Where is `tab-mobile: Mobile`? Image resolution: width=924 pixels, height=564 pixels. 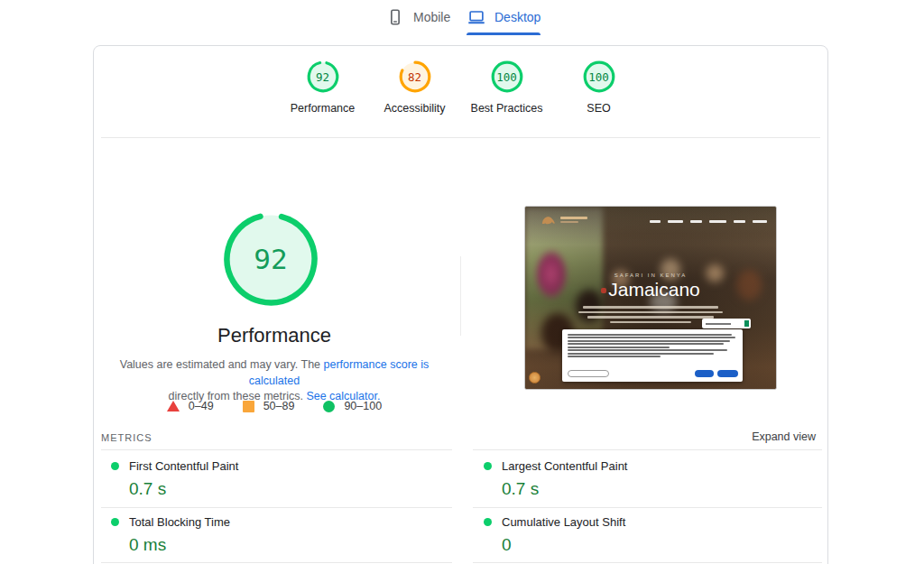
tab-mobile: Mobile is located at coordinates (418, 22).